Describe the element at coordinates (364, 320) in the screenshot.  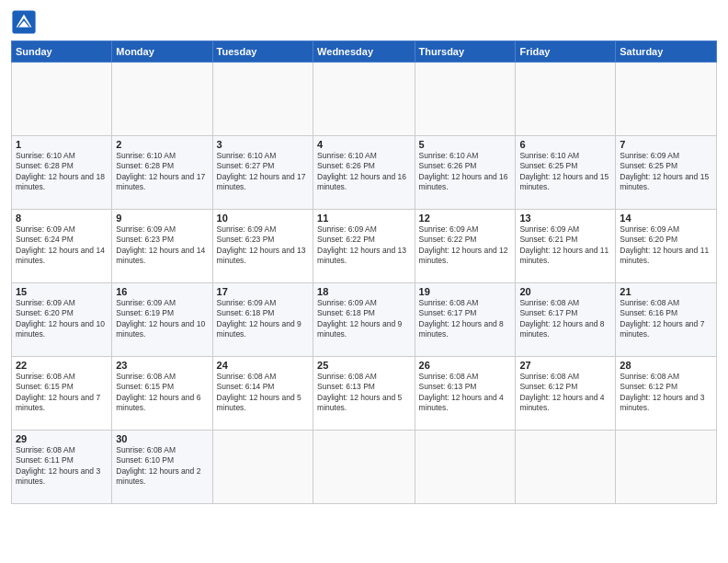
I see `calendar-week-3: 15 Sunrise: 6:09 AMSunset: 6:20 PMDaylig…` at that location.